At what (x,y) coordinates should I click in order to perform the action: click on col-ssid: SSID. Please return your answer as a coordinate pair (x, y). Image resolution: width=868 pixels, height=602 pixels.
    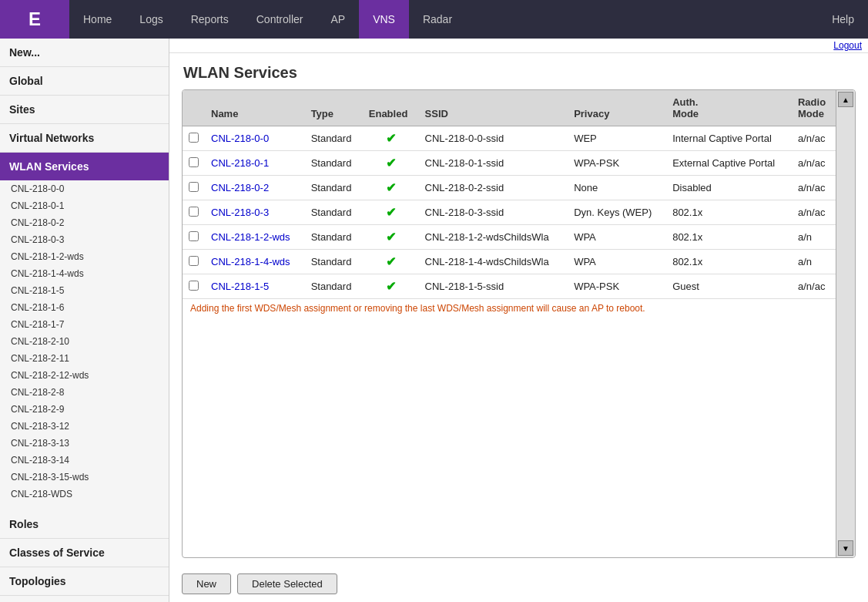
    Looking at the image, I should click on (494, 108).